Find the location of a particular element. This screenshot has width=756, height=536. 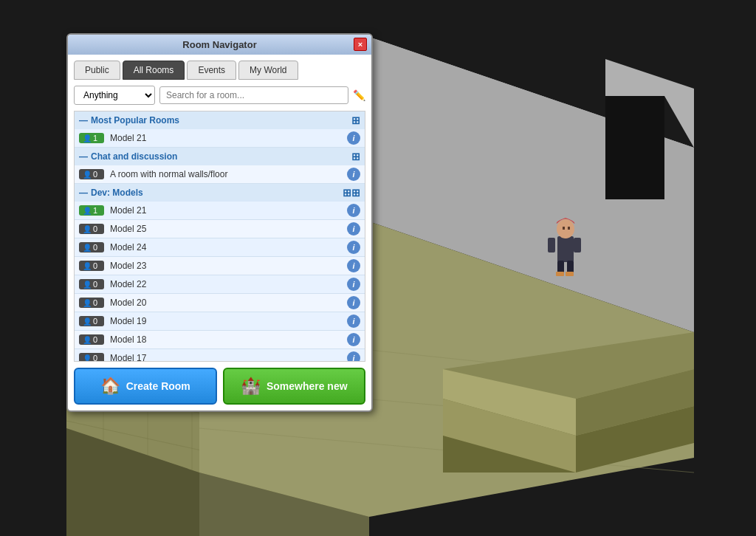

somewhere-new-button: 🏰 Somewhere new is located at coordinates (295, 386).